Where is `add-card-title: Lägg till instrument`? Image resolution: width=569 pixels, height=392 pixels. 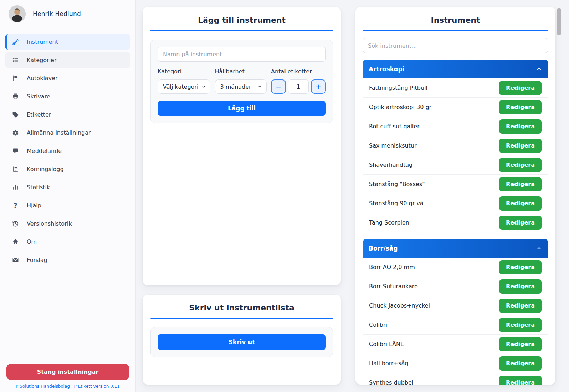 add-card-title: Lägg till instrument is located at coordinates (242, 20).